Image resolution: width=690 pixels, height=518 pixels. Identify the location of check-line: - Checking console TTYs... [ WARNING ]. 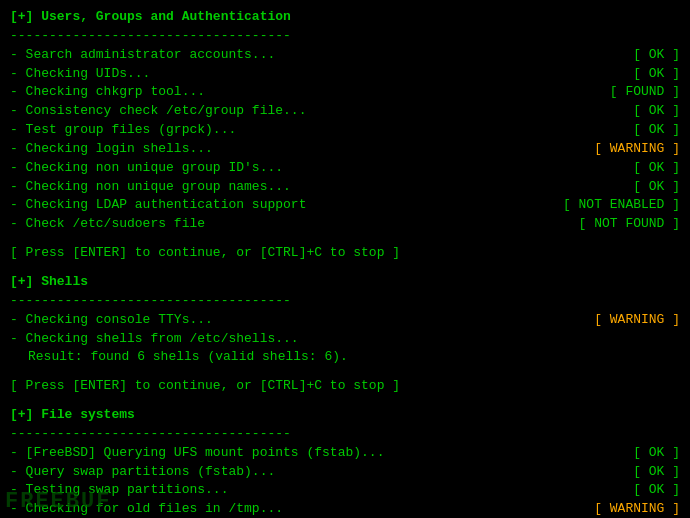
(345, 320).